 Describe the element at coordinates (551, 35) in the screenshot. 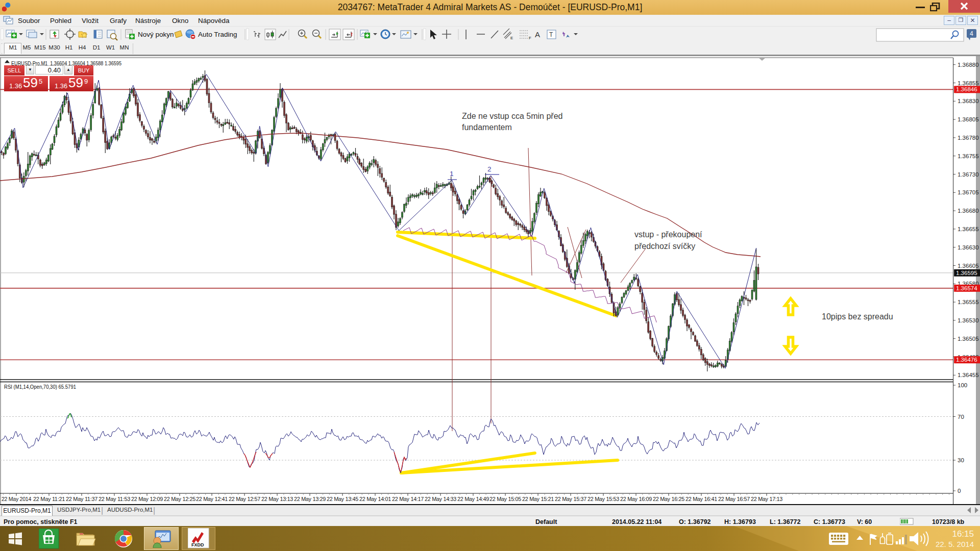

I see `svg-text: T` at that location.